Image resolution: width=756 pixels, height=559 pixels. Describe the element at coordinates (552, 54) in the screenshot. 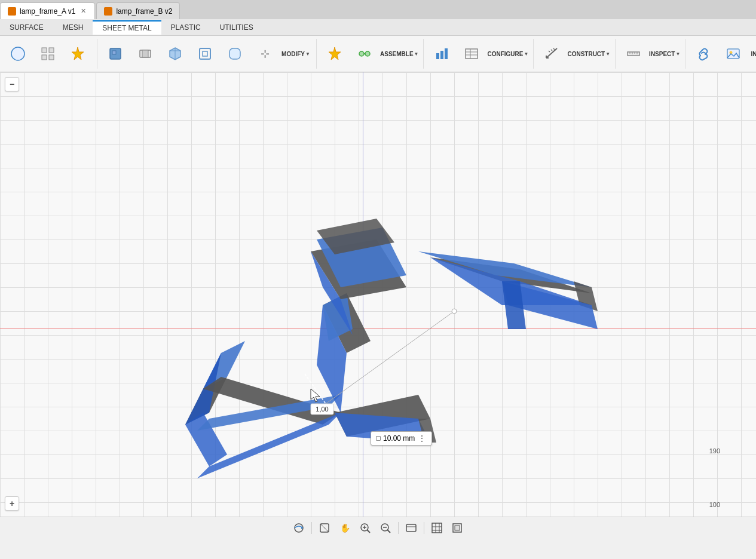

I see `construct-measure-btn` at that location.